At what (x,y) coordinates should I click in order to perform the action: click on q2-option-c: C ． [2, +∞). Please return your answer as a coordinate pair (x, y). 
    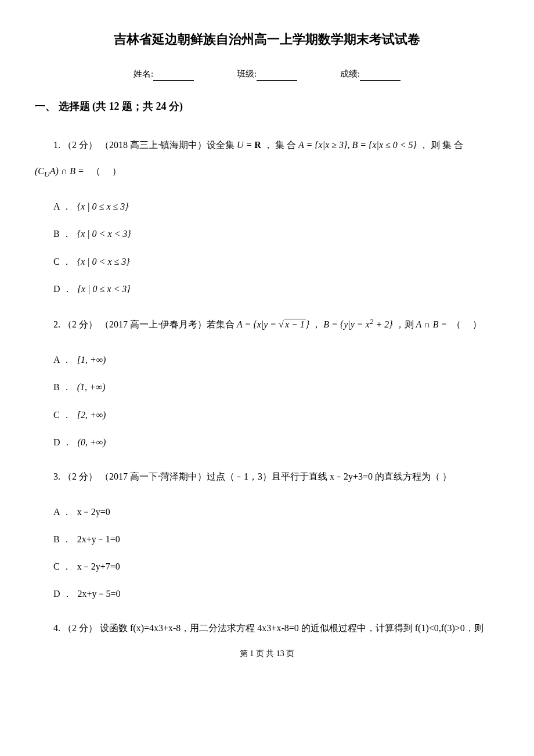
    Looking at the image, I should click on (276, 415).